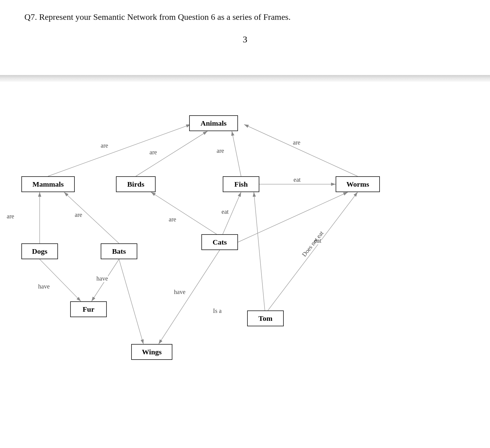 The image size is (490, 448). I want to click on node-dogs: Dogs, so click(40, 251).